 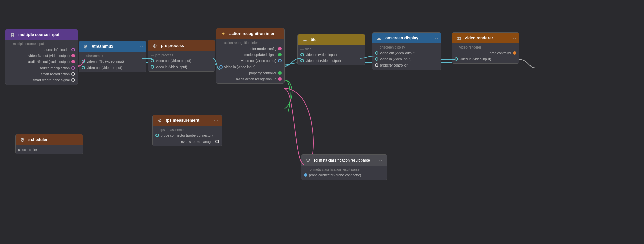 I want to click on port-pp-video-in: video in (video input), so click(x=182, y=67).